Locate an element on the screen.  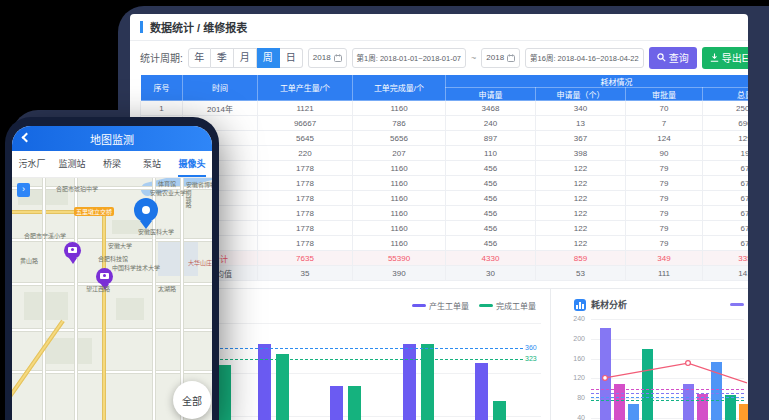
camera-icon is located at coordinates (104, 276).